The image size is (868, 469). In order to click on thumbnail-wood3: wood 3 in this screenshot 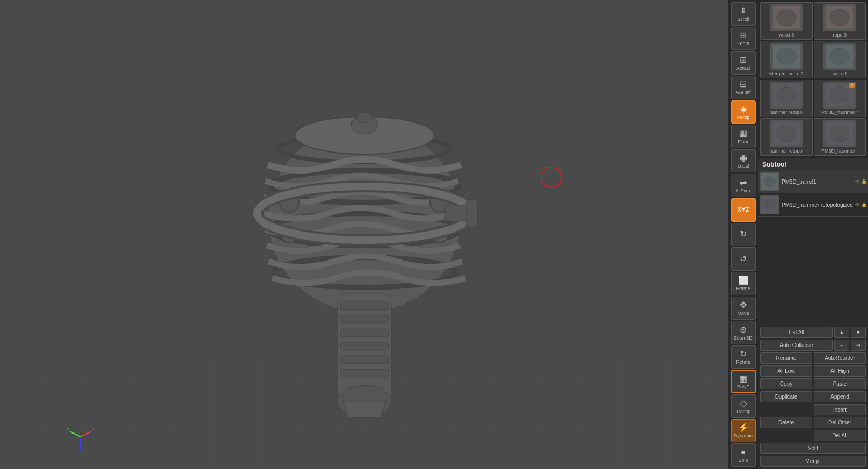, I will do `click(786, 21)`.